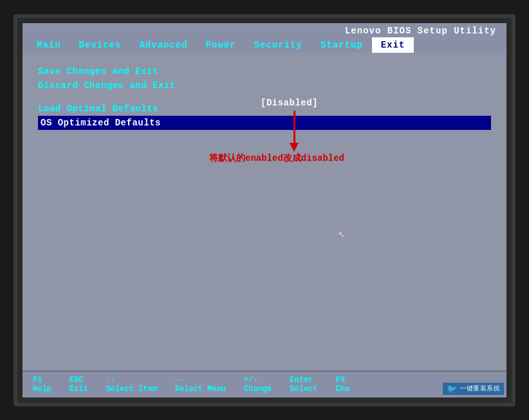  What do you see at coordinates (343, 389) in the screenshot?
I see `val-cha: Cha` at bounding box center [343, 389].